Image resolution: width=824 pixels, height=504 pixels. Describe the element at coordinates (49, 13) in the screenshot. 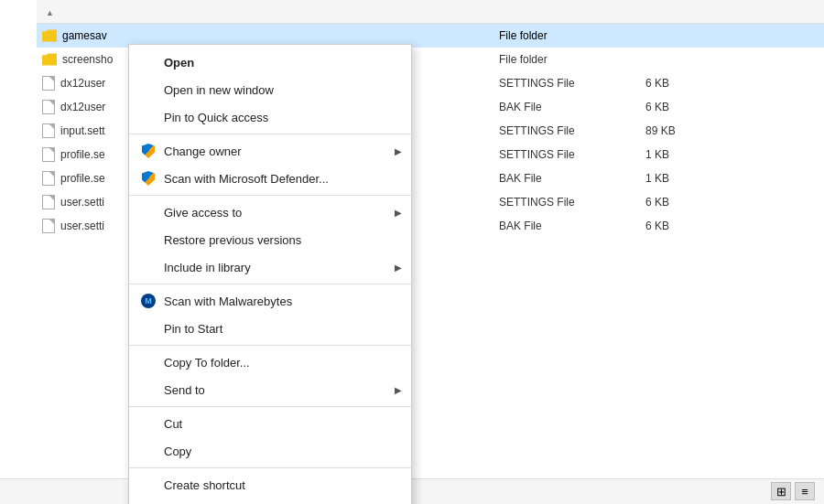

I see `sort-arrow-icon: ▲` at that location.